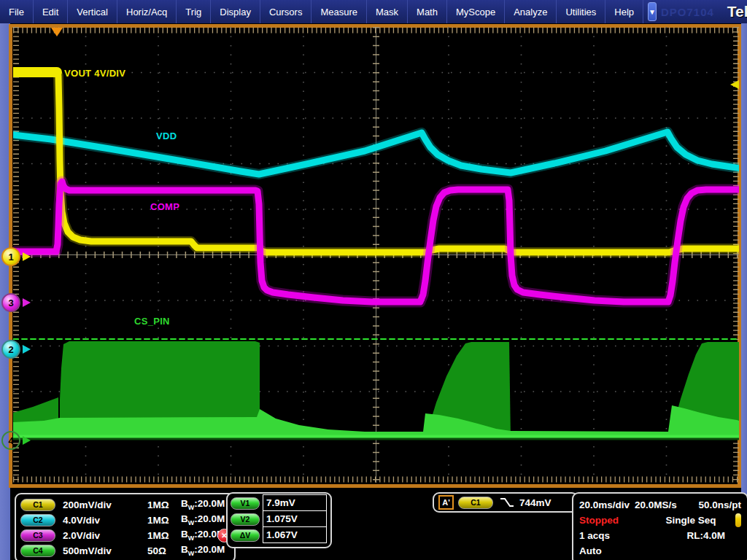 The width and height of the screenshot is (747, 560). I want to click on c4-bandwidth: BW:20.0M, so click(203, 551).